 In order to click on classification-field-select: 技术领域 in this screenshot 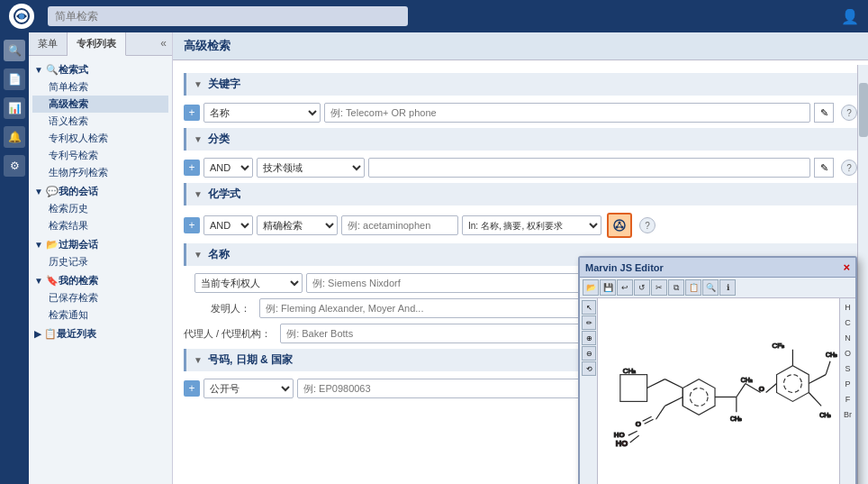, I will do `click(311, 168)`.